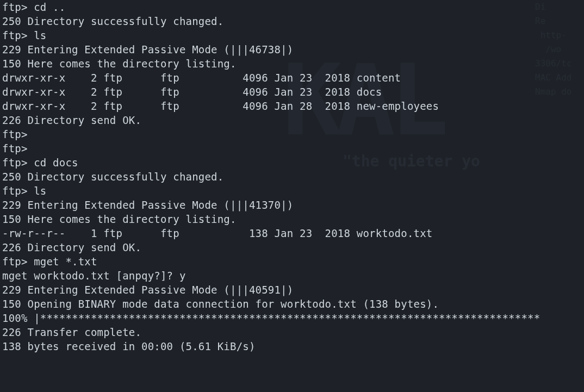  Describe the element at coordinates (292, 276) in the screenshot. I see `terminal-line: mget worktodo.txt [anpqy?]? y` at that location.